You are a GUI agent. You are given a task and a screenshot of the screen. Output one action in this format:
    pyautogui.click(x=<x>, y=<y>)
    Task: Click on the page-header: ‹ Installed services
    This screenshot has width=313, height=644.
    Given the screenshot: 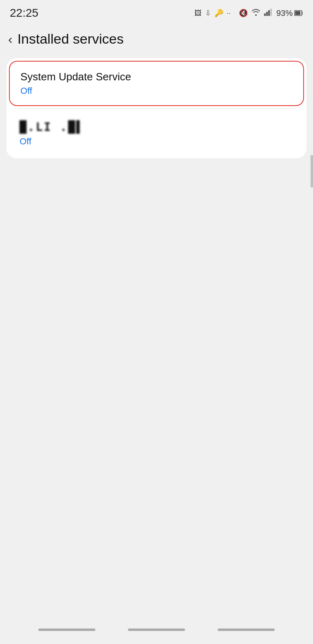 What is the action you would take?
    pyautogui.click(x=156, y=40)
    